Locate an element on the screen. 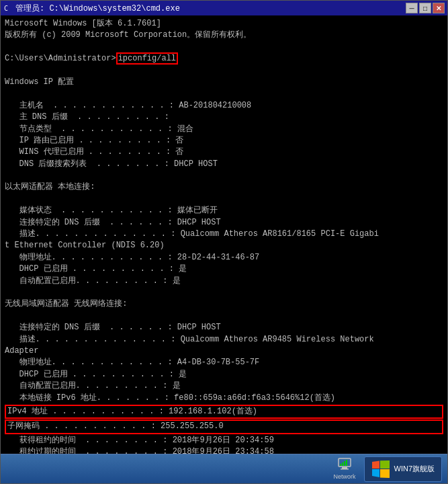 This screenshot has height=484, width=448. title-bar-left: C 管理员: C:\Windows\system32\cmd.exe is located at coordinates (91, 8).